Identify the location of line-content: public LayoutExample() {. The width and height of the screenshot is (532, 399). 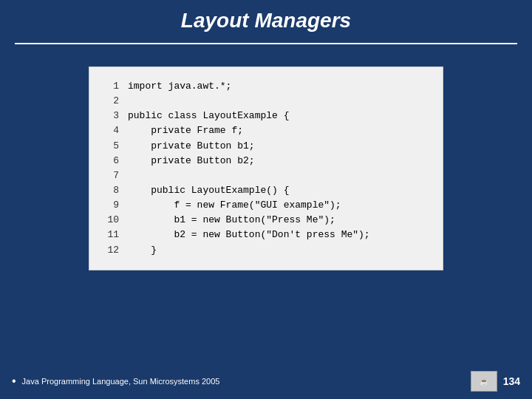
(208, 191).